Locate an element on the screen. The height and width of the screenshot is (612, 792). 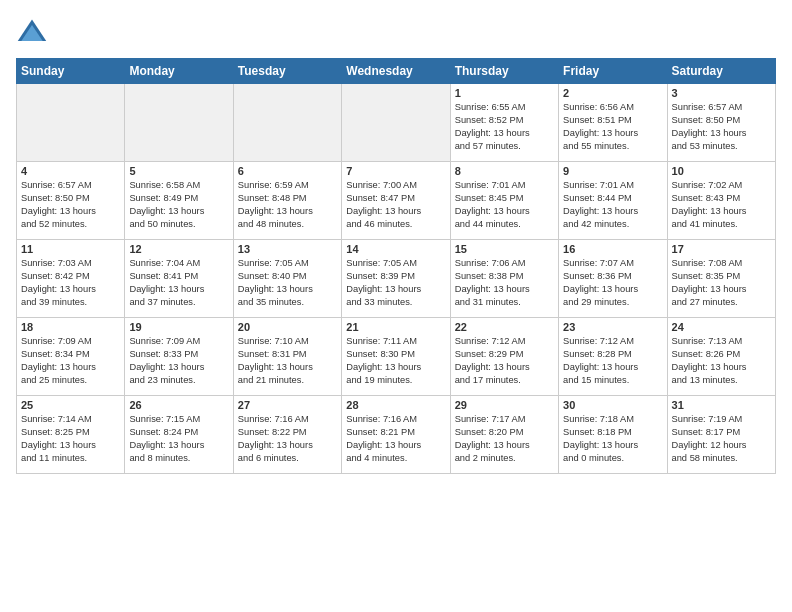
calendar-day: 18Sunrise: 7:09 AM Sunset: 8:34 PM Dayli… is located at coordinates (71, 357).